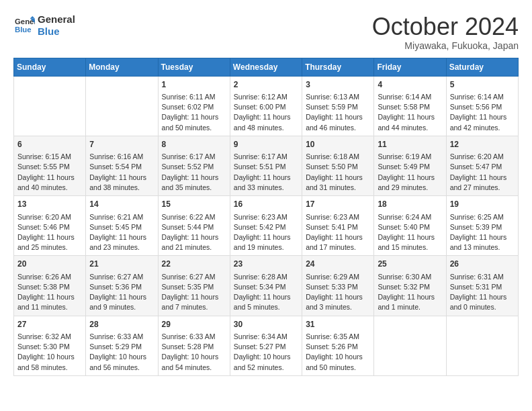  Describe the element at coordinates (266, 165) in the screenshot. I see `week-row-2: 6Sunrise: 6:15 AMSunset: 5:55 PMDaylight…` at that location.